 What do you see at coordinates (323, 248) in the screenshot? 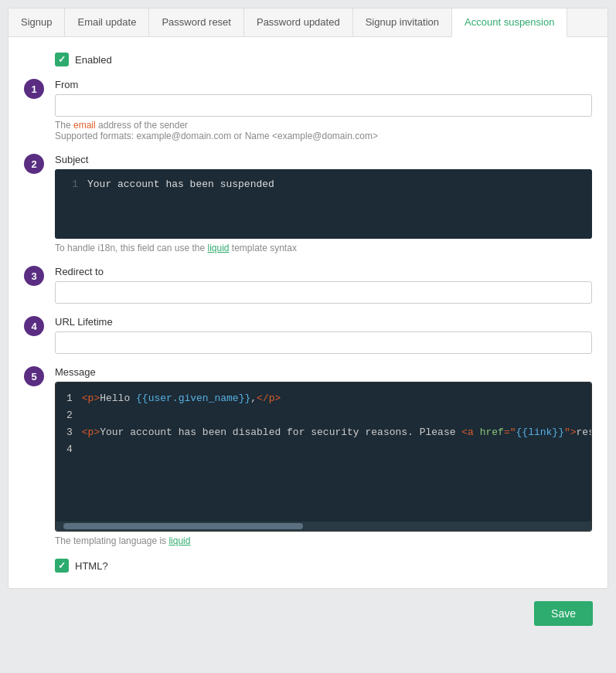
I see `subject-template-hint: To handle i18n, this field can use the l…` at bounding box center [323, 248].